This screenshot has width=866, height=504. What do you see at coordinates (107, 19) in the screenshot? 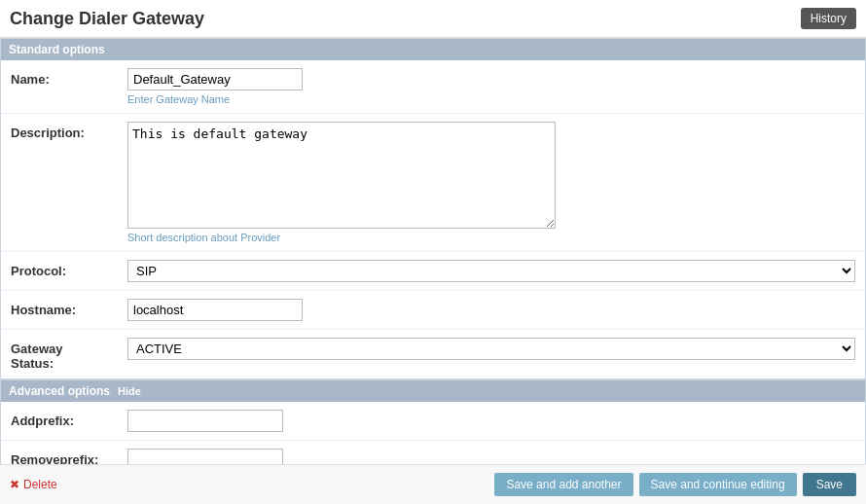
I see `page-title: Change Dialer Gateway` at bounding box center [107, 19].